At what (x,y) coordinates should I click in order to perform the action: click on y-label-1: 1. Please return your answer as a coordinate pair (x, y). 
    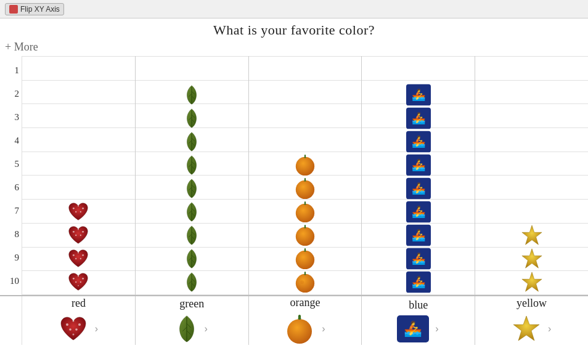
    Looking at the image, I should click on (12, 70).